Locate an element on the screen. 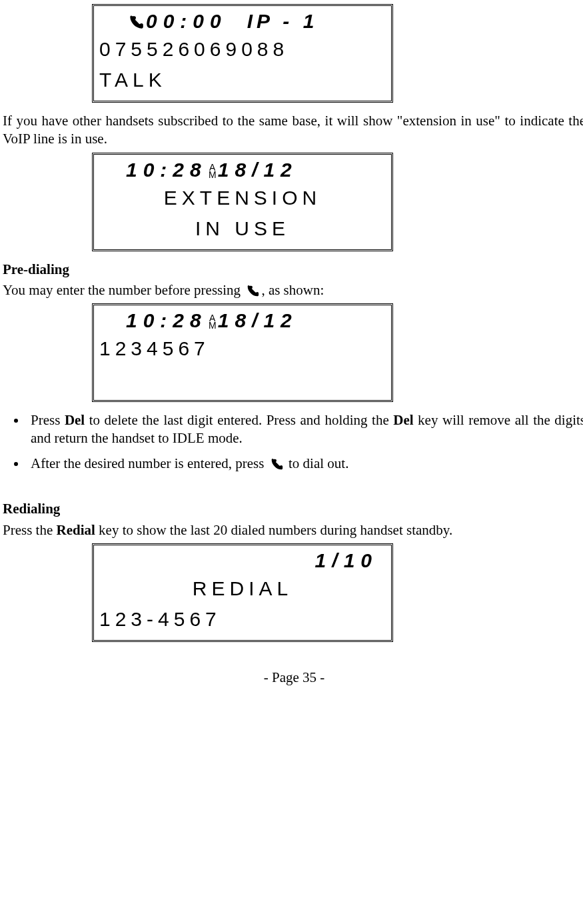 Image resolution: width=583 pixels, height=924 pixels. redial-counter: 1/10 is located at coordinates (243, 561).